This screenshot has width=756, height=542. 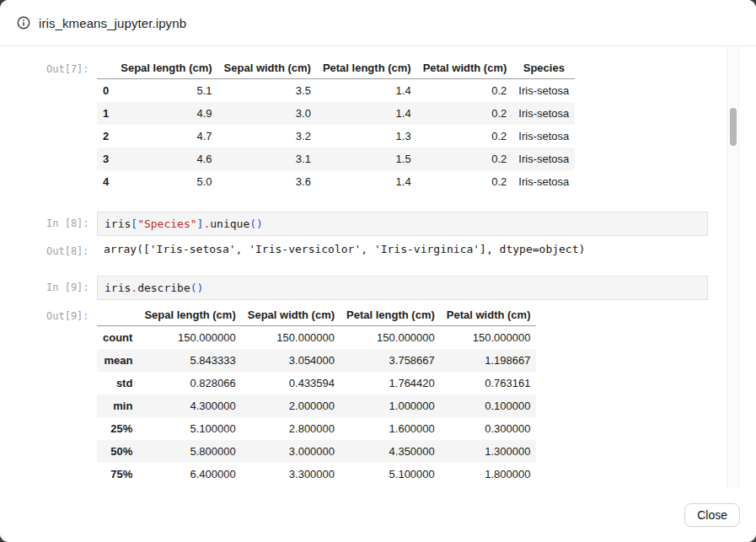 What do you see at coordinates (292, 383) in the screenshot?
I see `table-cell: 0.433594` at bounding box center [292, 383].